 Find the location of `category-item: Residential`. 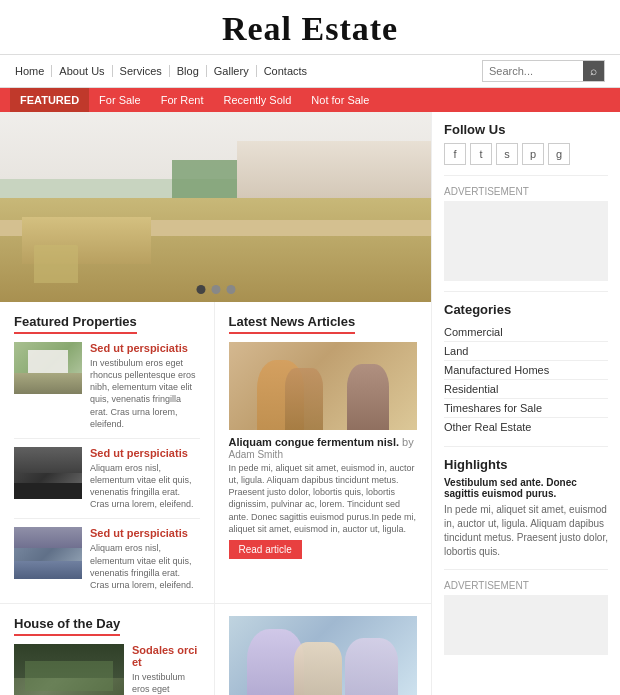

category-item: Residential is located at coordinates (526, 390).